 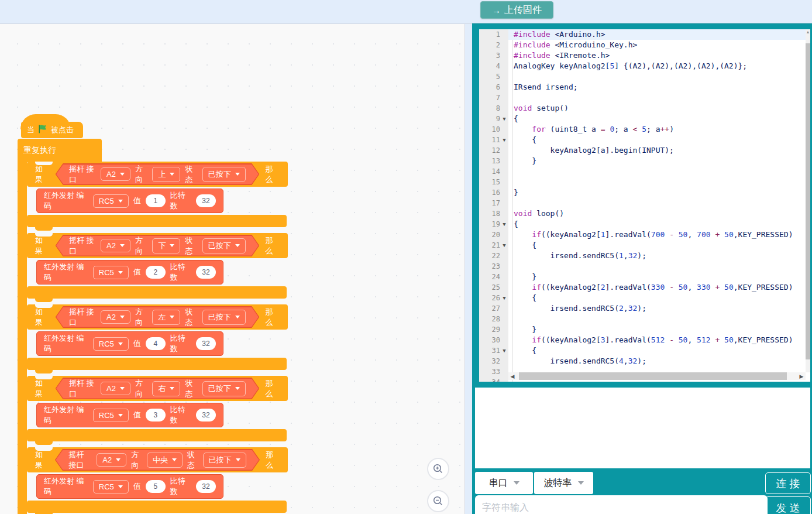 What do you see at coordinates (438, 469) in the screenshot?
I see `zoom-in-button` at bounding box center [438, 469].